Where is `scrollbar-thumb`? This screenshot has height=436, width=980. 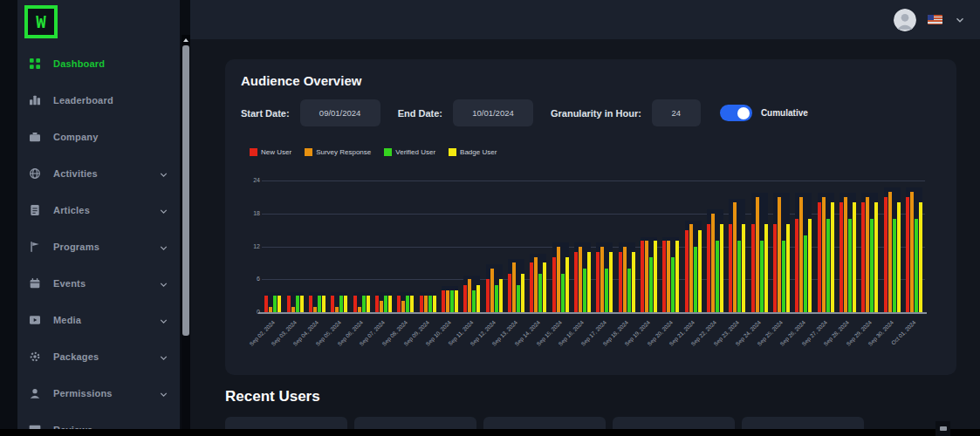 scrollbar-thumb is located at coordinates (186, 190).